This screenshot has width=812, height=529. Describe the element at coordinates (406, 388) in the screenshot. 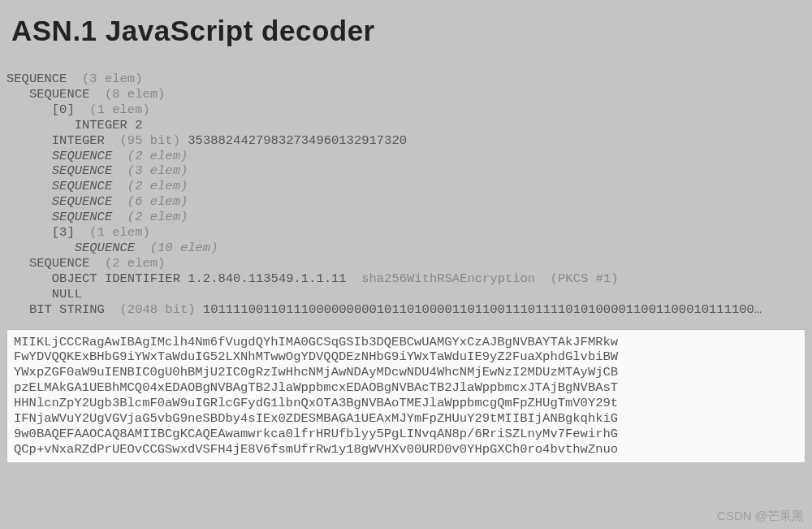

I see `base64-line: pzELMAkGA1UEBhMCQ04xEDAOBgNVBAgTB2JlaWpp…` at that location.